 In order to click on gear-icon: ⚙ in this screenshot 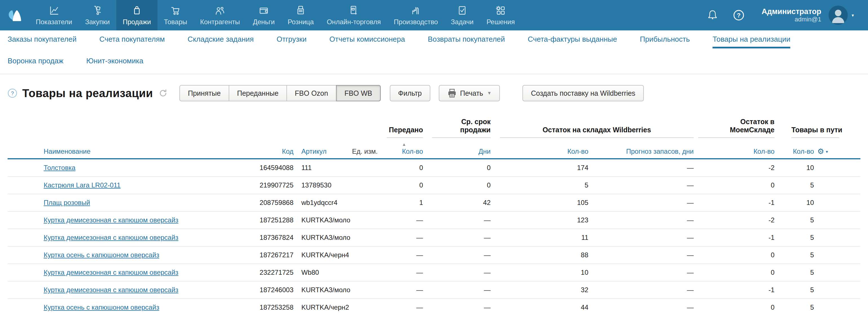, I will do `click(821, 152)`.